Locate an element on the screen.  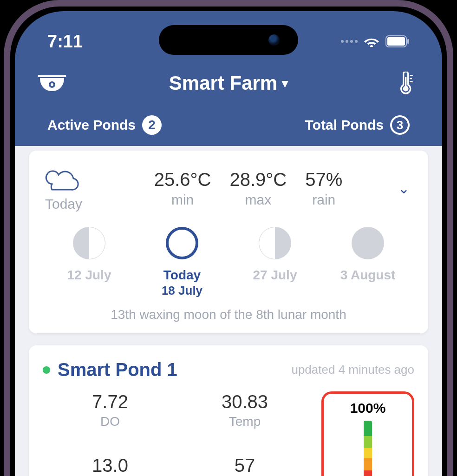
salinity-value: 13.0 is located at coordinates (110, 466).